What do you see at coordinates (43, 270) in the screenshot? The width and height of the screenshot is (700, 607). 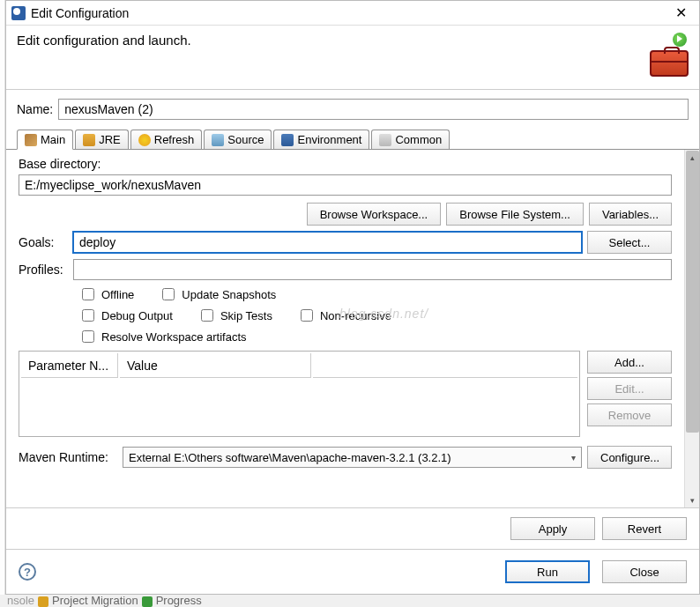 I see `profiles-label: Profiles:` at bounding box center [43, 270].